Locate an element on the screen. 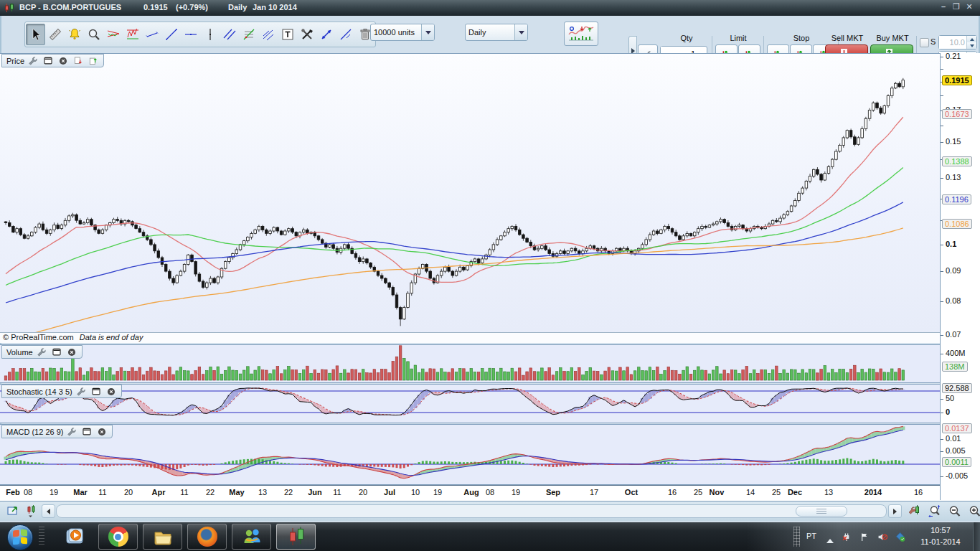  volume-detach-button is located at coordinates (57, 352).